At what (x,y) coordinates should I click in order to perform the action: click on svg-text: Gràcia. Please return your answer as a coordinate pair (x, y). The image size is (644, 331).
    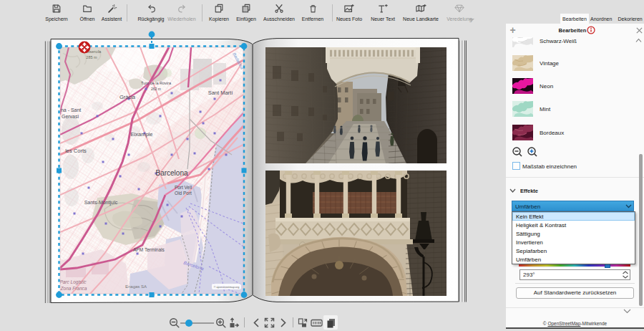
    Looking at the image, I should click on (127, 97).